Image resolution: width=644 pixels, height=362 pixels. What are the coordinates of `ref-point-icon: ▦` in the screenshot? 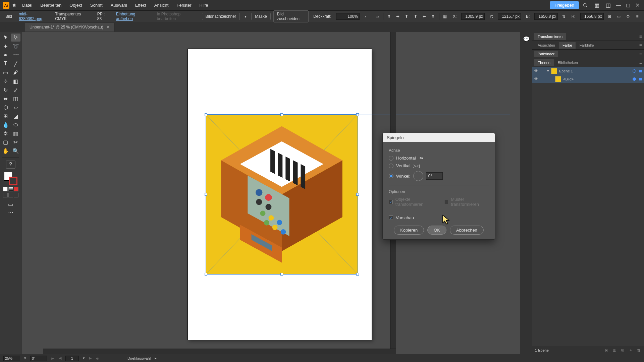 It's located at (445, 16).